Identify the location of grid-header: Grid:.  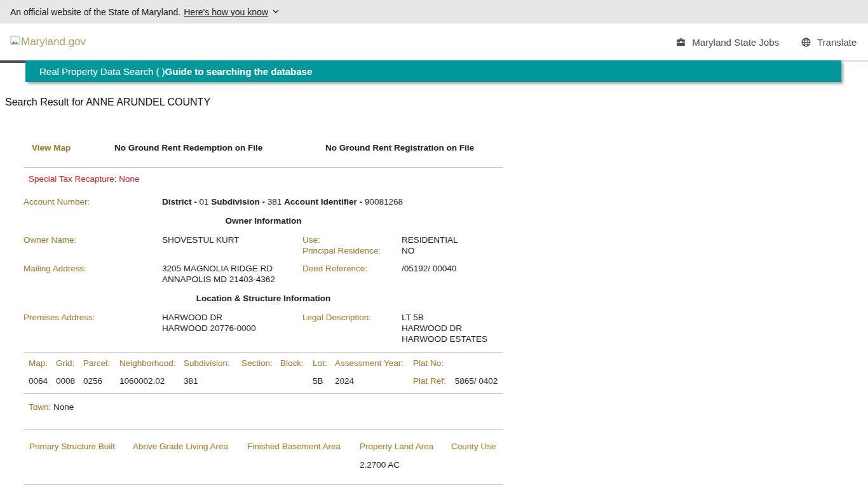
(70, 363).